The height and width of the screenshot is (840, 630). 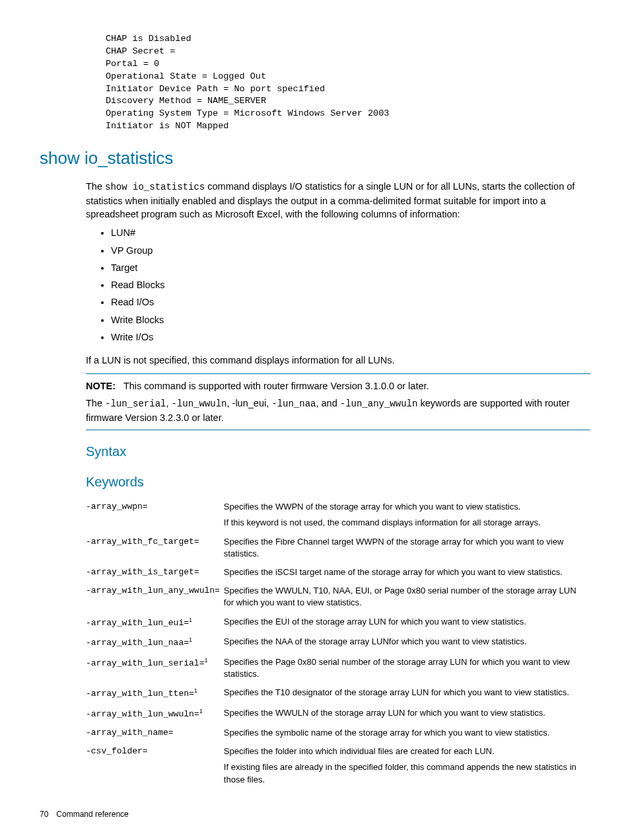 I want to click on table-row: -csv_folder=Specifies the folder into wh…, so click(x=338, y=765).